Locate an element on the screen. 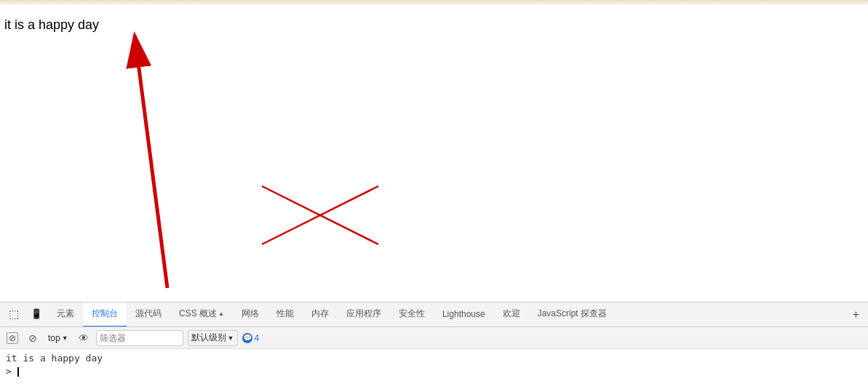 This screenshot has width=868, height=389. context-selector: top ▼ is located at coordinates (58, 338).